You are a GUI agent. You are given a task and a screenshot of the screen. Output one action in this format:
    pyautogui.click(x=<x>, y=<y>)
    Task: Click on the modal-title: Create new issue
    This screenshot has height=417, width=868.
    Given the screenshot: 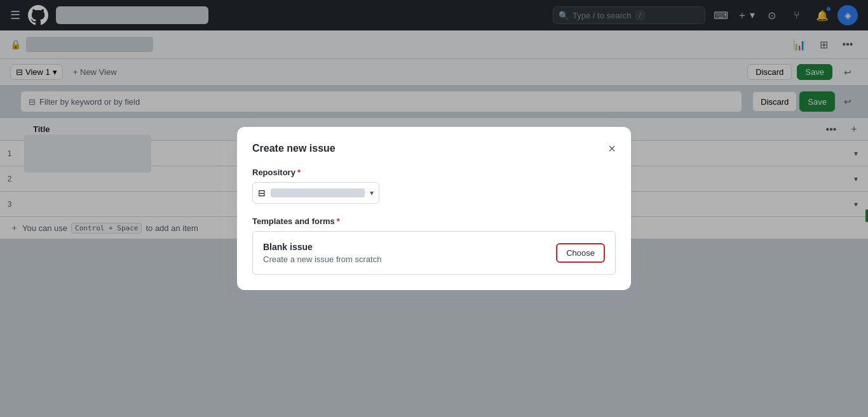 What is the action you would take?
    pyautogui.click(x=294, y=149)
    